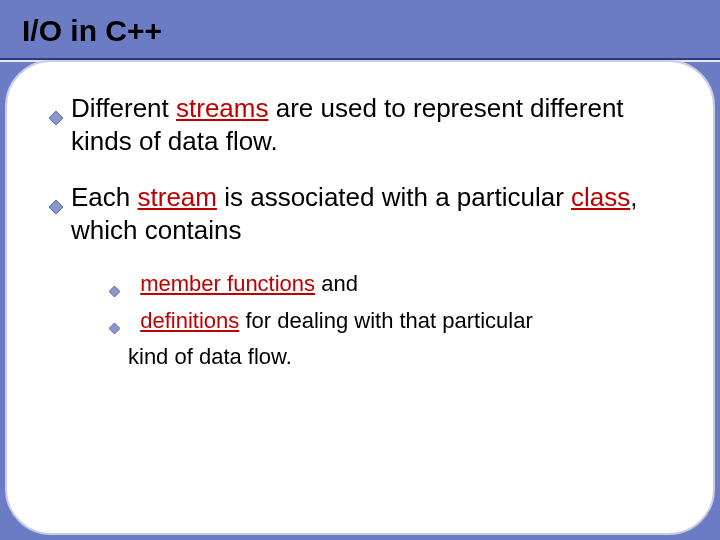 Image resolution: width=720 pixels, height=540 pixels. Describe the element at coordinates (371, 214) in the screenshot. I see `bullet-text: Each stream is associated with a particu…` at that location.